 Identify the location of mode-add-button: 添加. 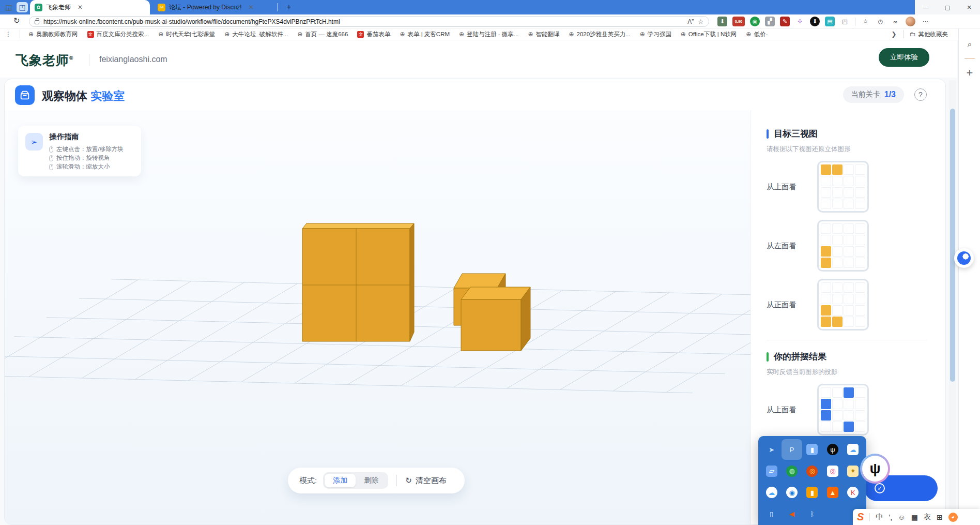
(340, 481).